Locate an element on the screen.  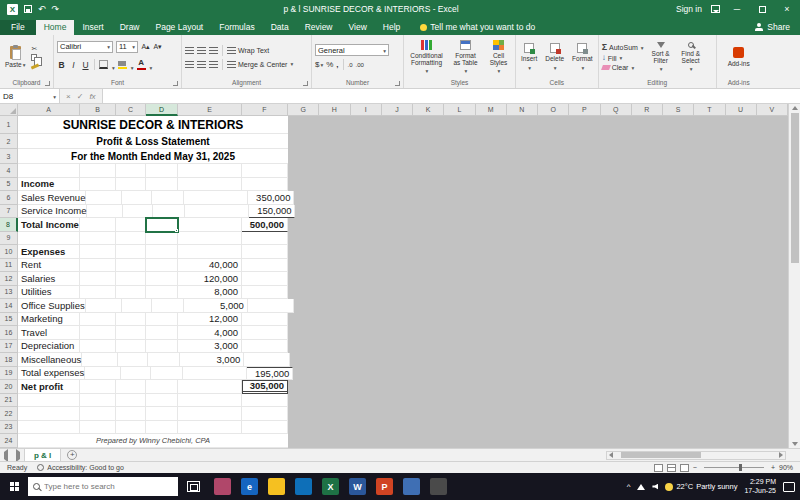
ribbon-tab-review: Review is located at coordinates (319, 28).